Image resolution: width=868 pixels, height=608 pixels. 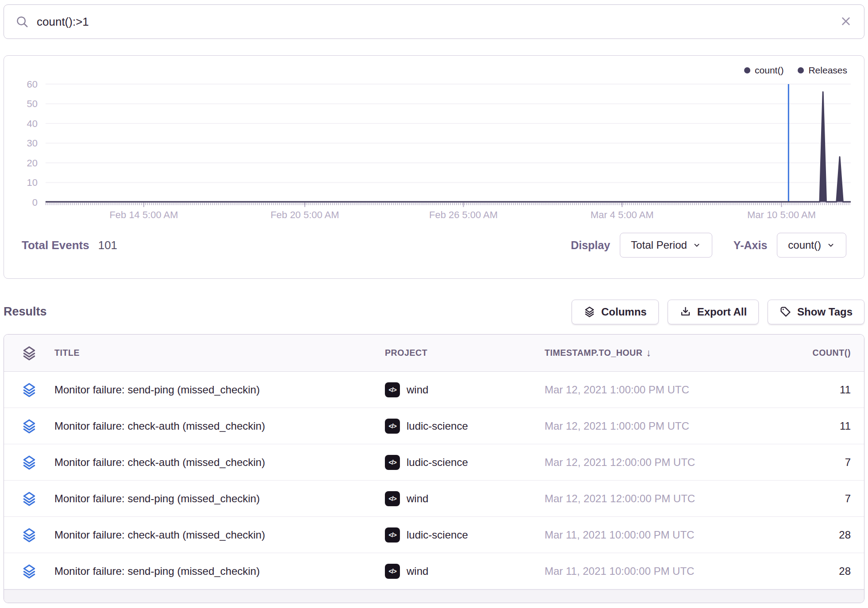 I want to click on export-all-button: Export All, so click(x=713, y=312).